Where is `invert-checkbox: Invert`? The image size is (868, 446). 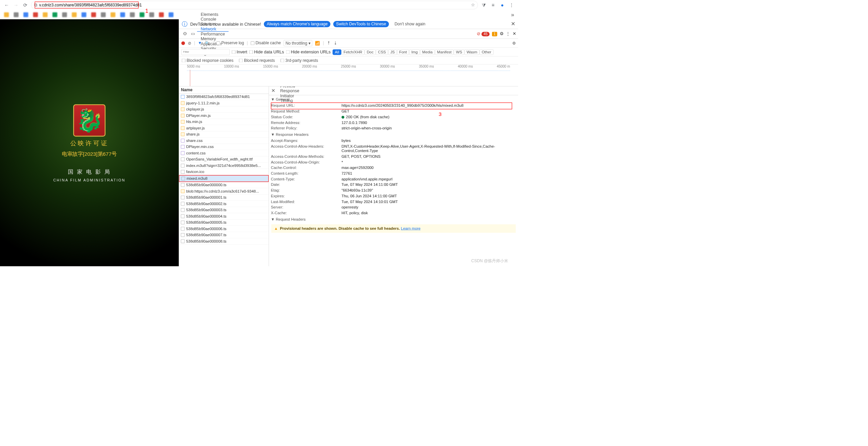
invert-checkbox: Invert is located at coordinates (240, 52).